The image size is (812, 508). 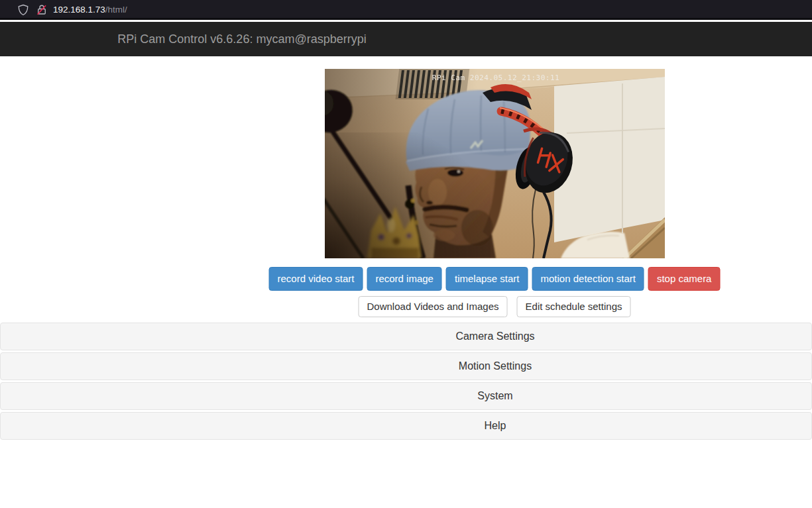 What do you see at coordinates (496, 78) in the screenshot?
I see `timestamp-overlay: RPi Cam 2024.05.12_21:30:11` at bounding box center [496, 78].